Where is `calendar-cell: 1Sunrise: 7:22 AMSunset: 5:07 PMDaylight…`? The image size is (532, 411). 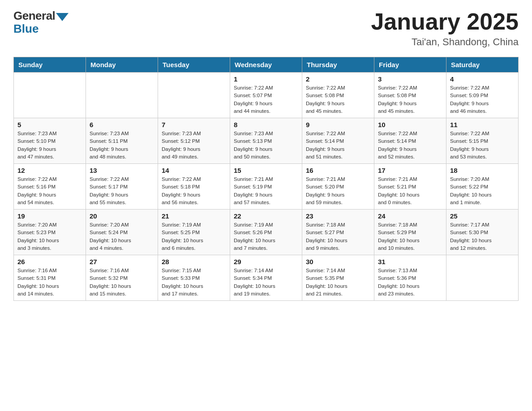
calendar-cell: 1Sunrise: 7:22 AMSunset: 5:07 PMDaylight… is located at coordinates (266, 95).